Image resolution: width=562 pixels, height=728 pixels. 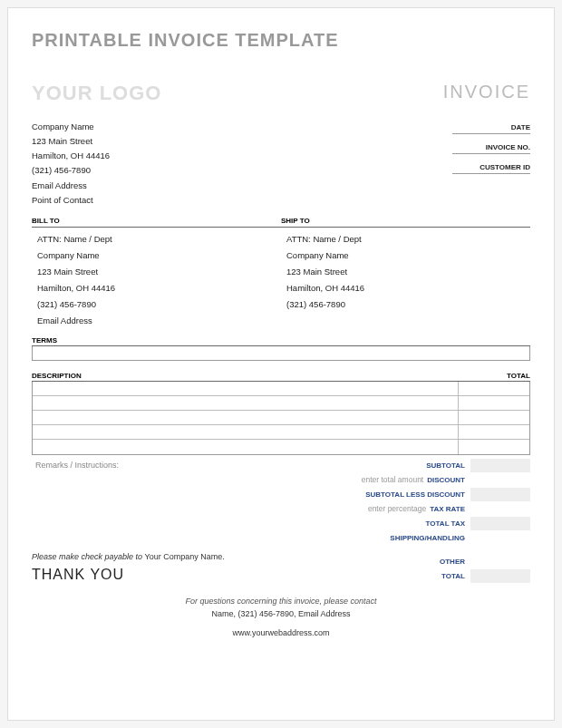 I want to click on bill-to-block: ATTN: Name / Dept Company Name 123 Main …, so click(x=156, y=280).